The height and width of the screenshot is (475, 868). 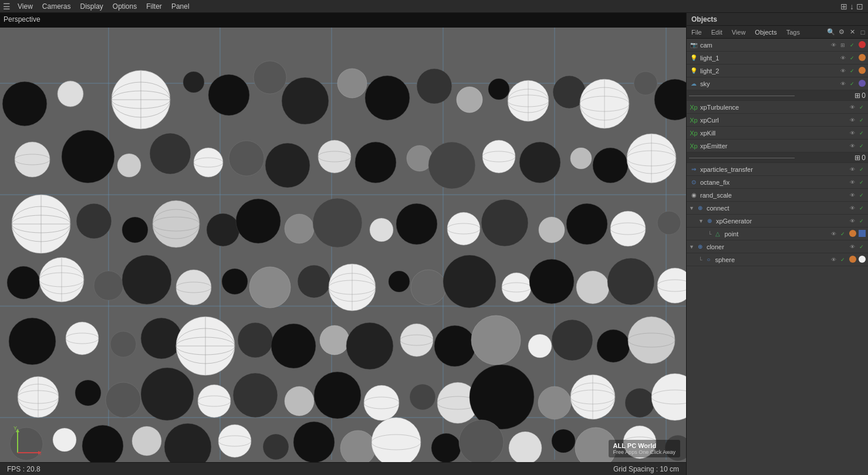 I want to click on xpemitter-icon: Xp, so click(x=694, y=146).